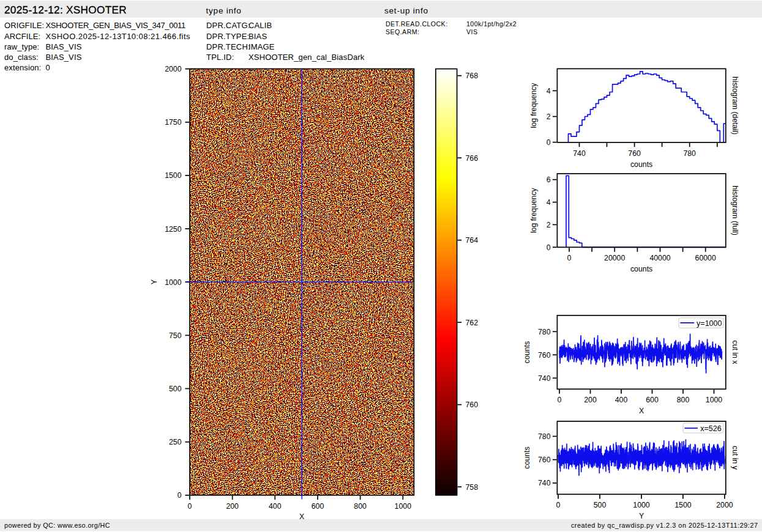  What do you see at coordinates (665, 525) in the screenshot?
I see `svg-text:created by qc_rawdisp.py v1.2.: created by qc_rawdisp.py v1.2.3 on 2025-…` at bounding box center [665, 525].